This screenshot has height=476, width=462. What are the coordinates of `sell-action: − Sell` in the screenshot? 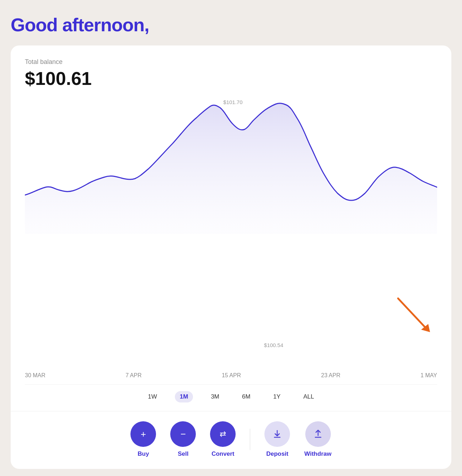 It's located at (183, 439).